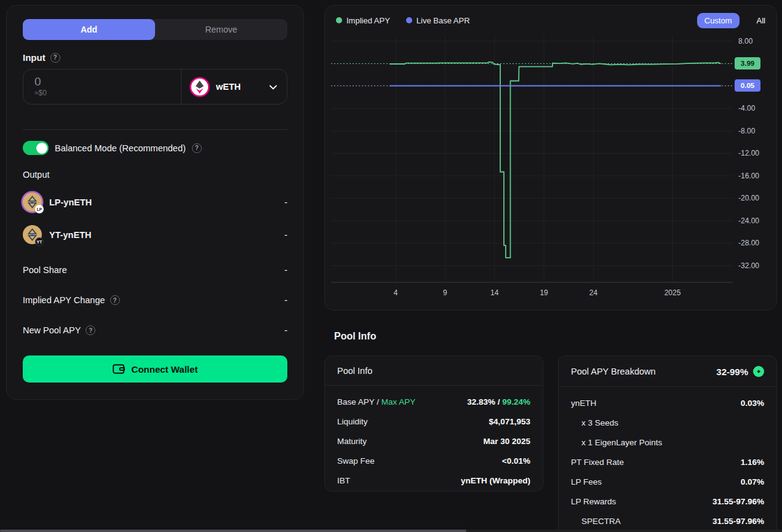  I want to click on balanced-mode-label: Balanced Mode (Recommended), so click(121, 148).